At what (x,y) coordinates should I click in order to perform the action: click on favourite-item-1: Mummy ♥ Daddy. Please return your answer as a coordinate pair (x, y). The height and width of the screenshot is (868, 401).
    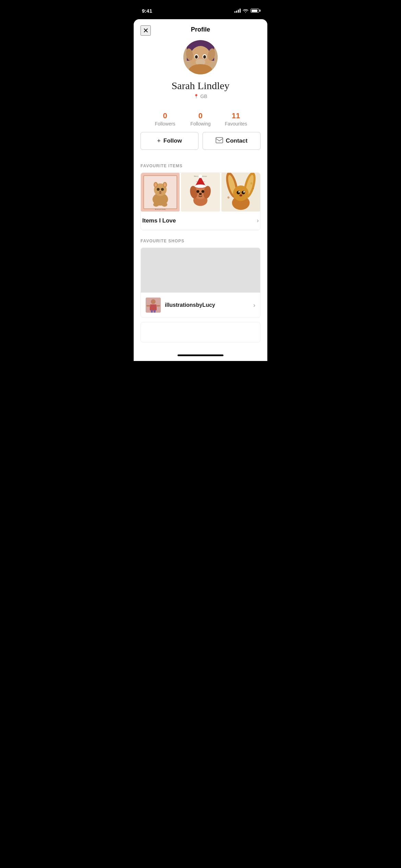
    Looking at the image, I should click on (160, 192).